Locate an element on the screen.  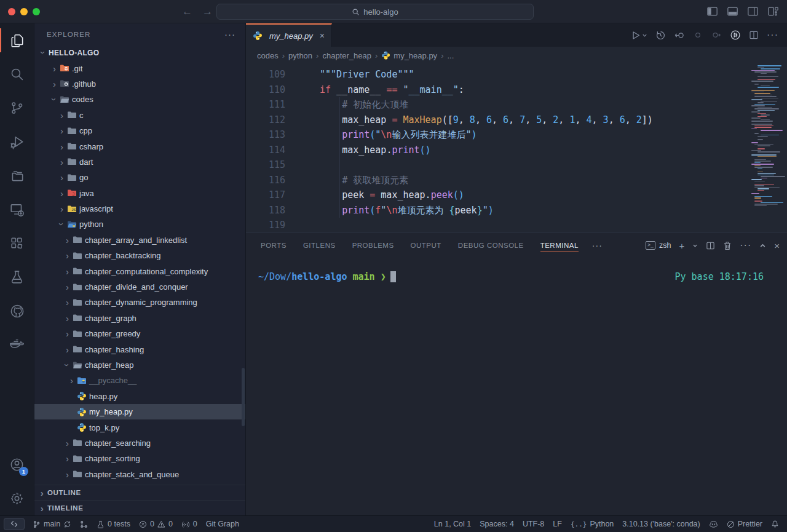
tree-item--pycache-: ›__pycache__ is located at coordinates (140, 380).